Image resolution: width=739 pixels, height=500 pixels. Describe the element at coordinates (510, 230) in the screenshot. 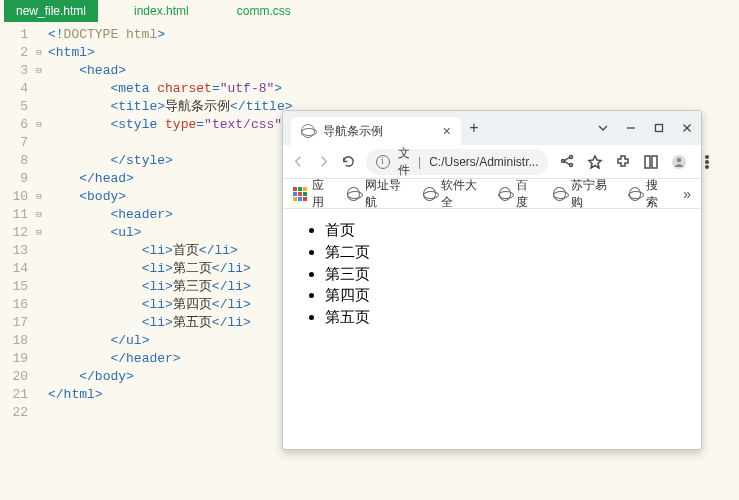

I see `list-item: 首页` at that location.